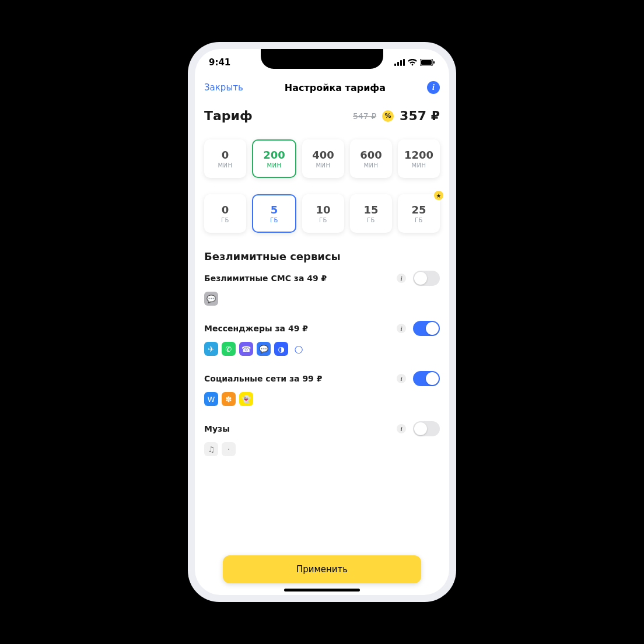  Describe the element at coordinates (224, 88) in the screenshot. I see `close-button: Закрыть` at that location.